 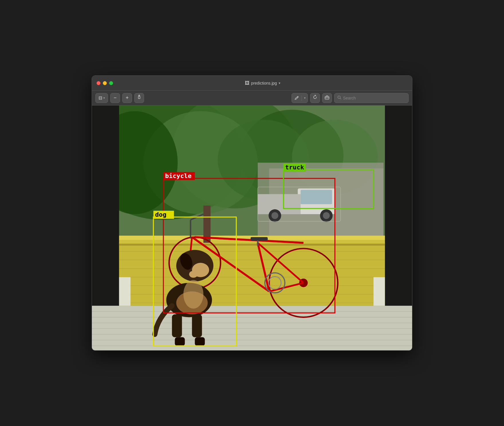 What do you see at coordinates (339, 98) in the screenshot?
I see `search-icon` at bounding box center [339, 98].